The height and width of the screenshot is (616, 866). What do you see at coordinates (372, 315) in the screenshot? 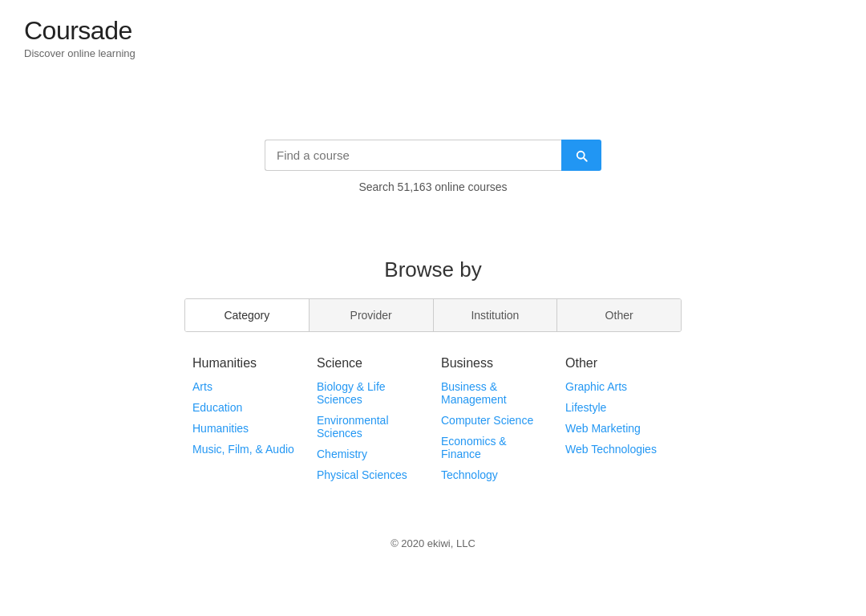
I see `tab-provider: Provider` at bounding box center [372, 315].